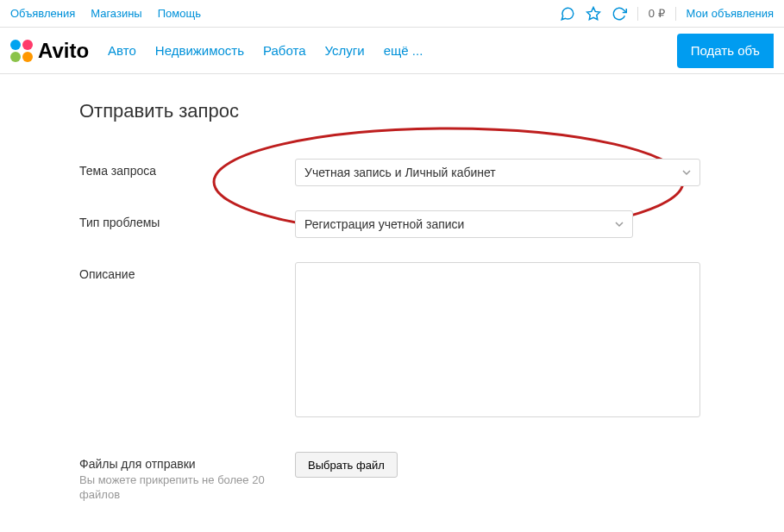  What do you see at coordinates (498, 172) in the screenshot?
I see `topic-select: Учетная запись и Личный кабинет` at bounding box center [498, 172].